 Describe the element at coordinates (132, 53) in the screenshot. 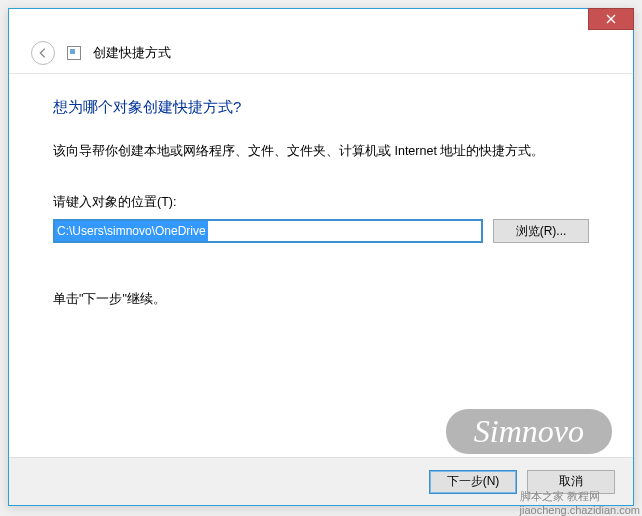

I see `window-title: 创建快捷方式` at that location.